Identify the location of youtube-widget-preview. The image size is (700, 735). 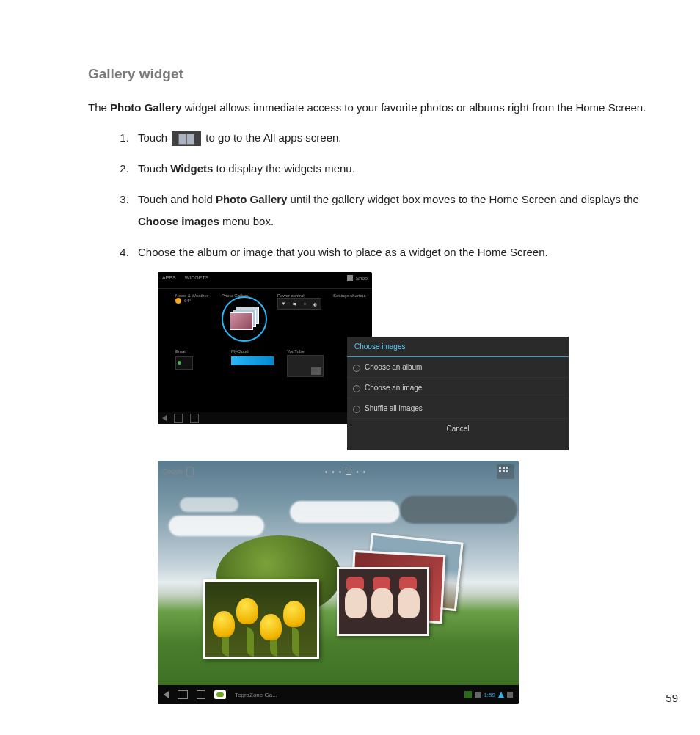
(305, 366).